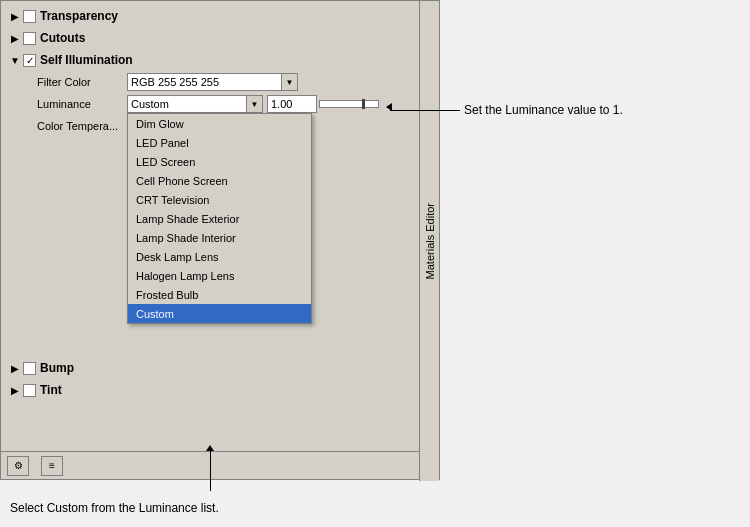  Describe the element at coordinates (220, 238) in the screenshot. I see `dropdown-item-lamp-shade-int: Lamp Shade Interior` at that location.